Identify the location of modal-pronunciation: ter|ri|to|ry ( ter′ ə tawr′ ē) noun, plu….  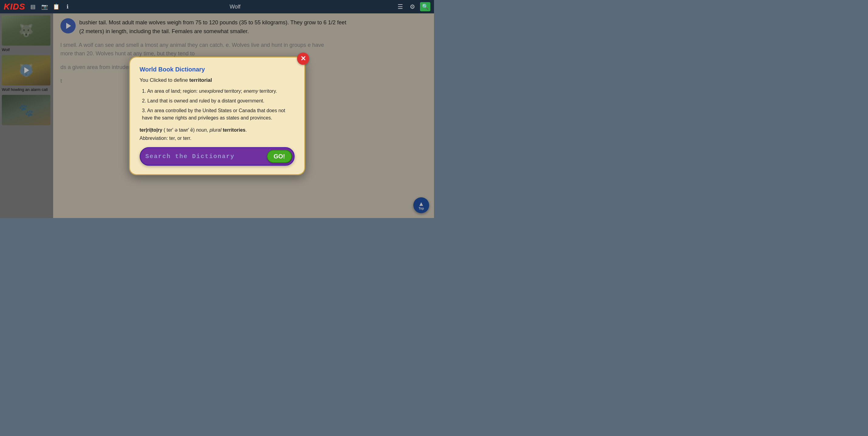
(217, 130).